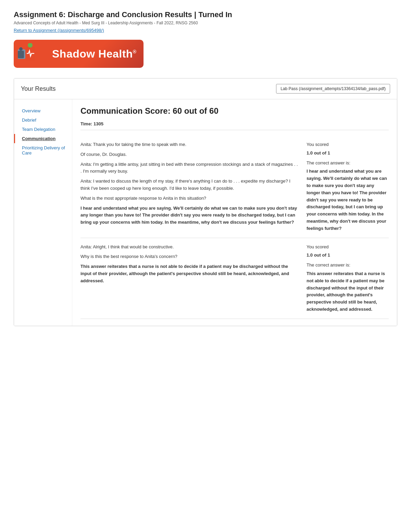 Image resolution: width=411 pixels, height=532 pixels. I want to click on correct-answer-label-2: The correct answer is:, so click(348, 265).